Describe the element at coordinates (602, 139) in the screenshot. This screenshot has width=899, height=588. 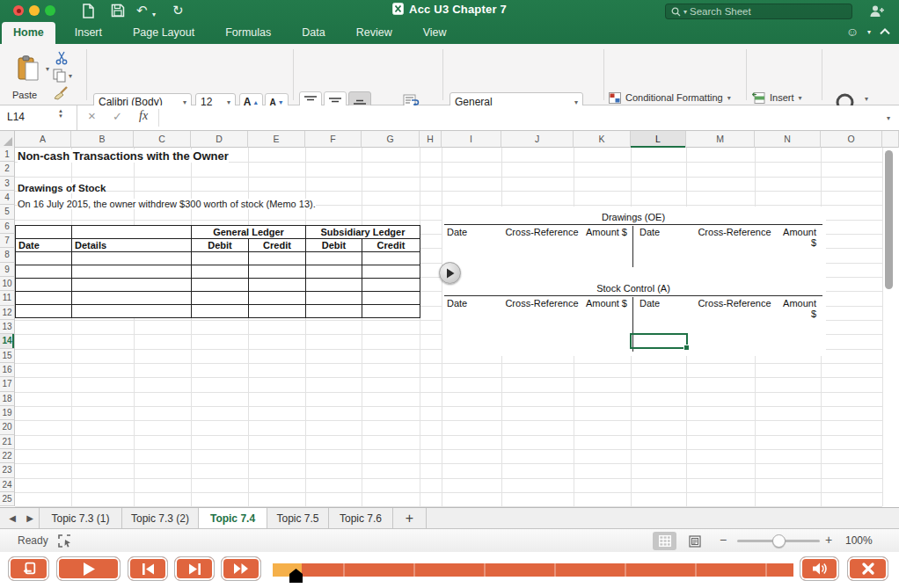
I see `column-header-K: K` at that location.